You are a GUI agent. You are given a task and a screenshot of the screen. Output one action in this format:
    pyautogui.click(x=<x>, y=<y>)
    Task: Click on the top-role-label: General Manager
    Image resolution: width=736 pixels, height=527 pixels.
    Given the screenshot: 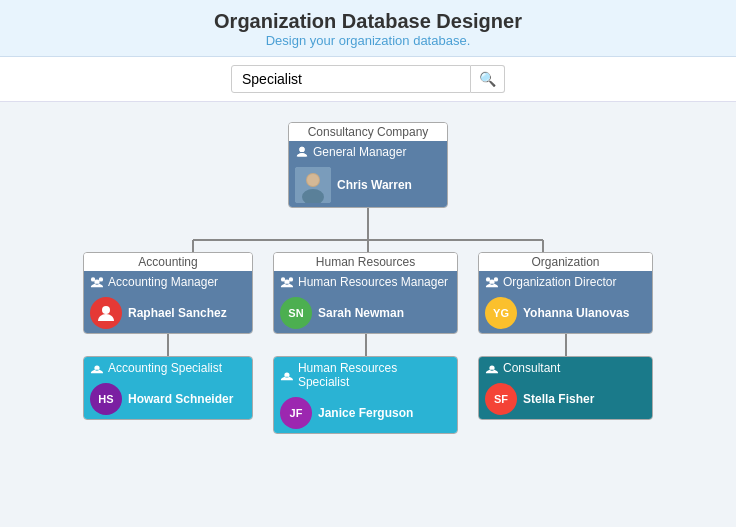 What is the action you would take?
    pyautogui.click(x=360, y=152)
    